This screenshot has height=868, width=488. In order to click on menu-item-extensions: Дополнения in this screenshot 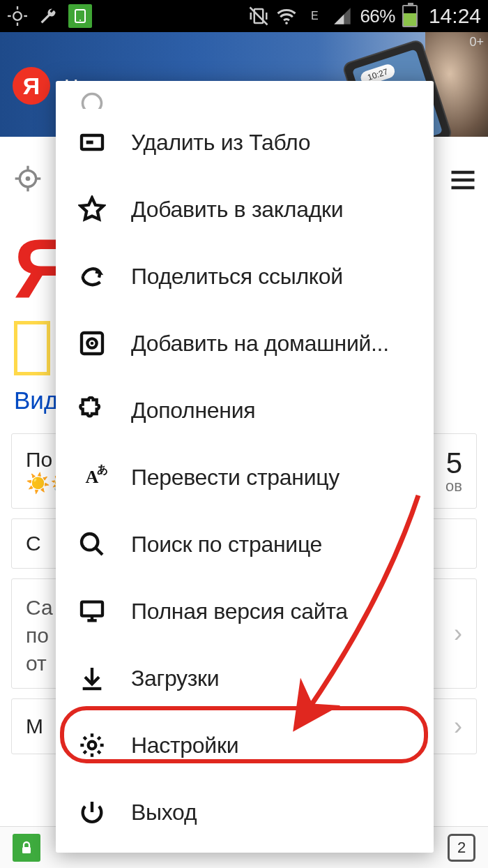, I will do `click(245, 410)`.